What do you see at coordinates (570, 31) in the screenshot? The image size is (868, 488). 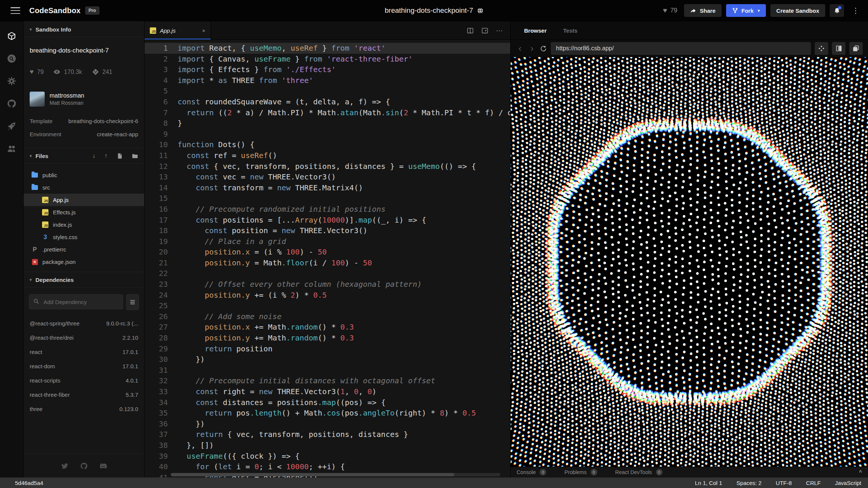 I see `browser-tab-tests: Tests` at bounding box center [570, 31].